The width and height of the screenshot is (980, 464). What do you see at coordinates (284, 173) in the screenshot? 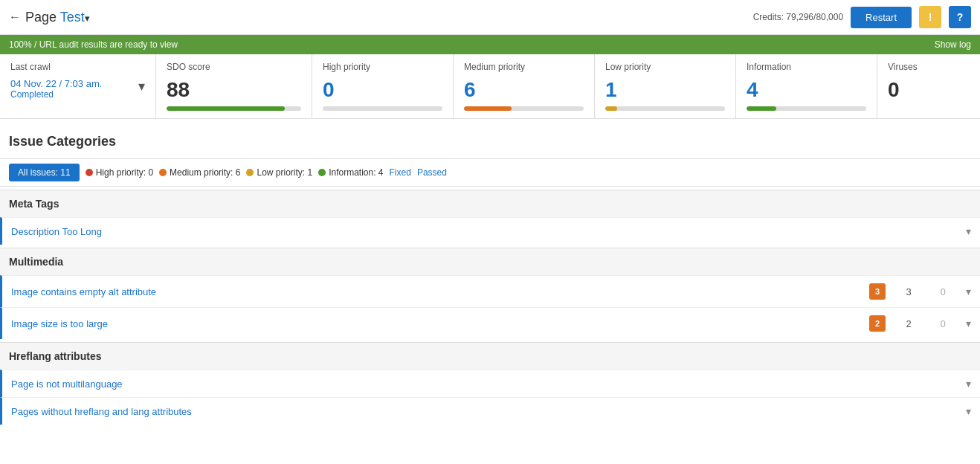
I see `low-priority-filter-label: Low priority: 1` at bounding box center [284, 173].